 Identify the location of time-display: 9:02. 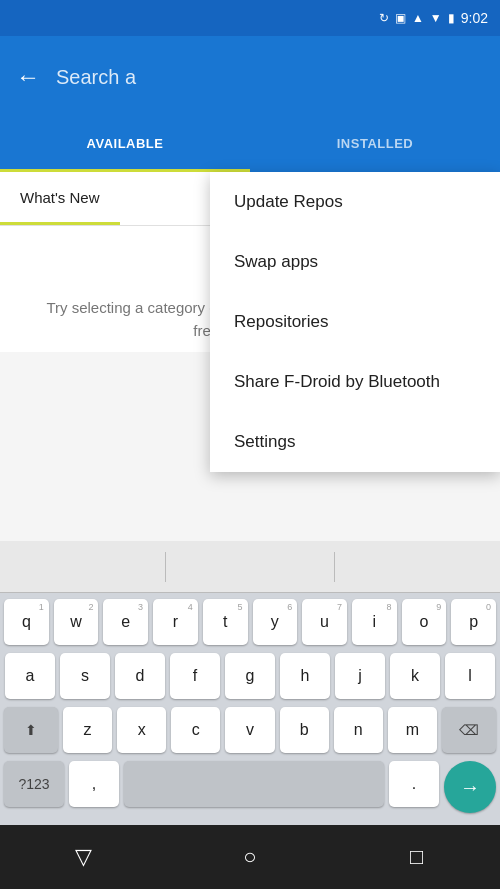
(474, 18).